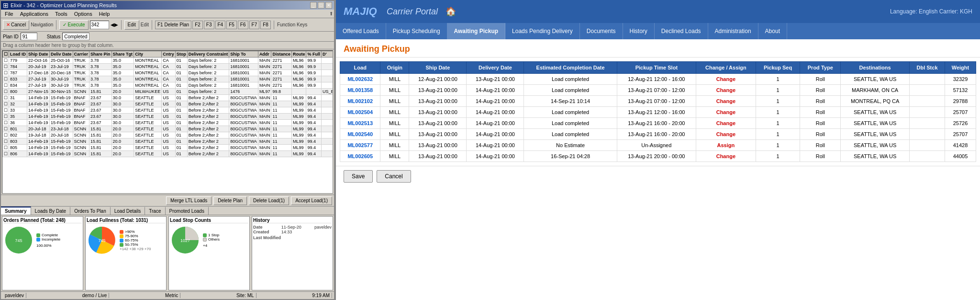  Describe the element at coordinates (128, 211) in the screenshot. I see `tab-load-details: Load Details` at that location.